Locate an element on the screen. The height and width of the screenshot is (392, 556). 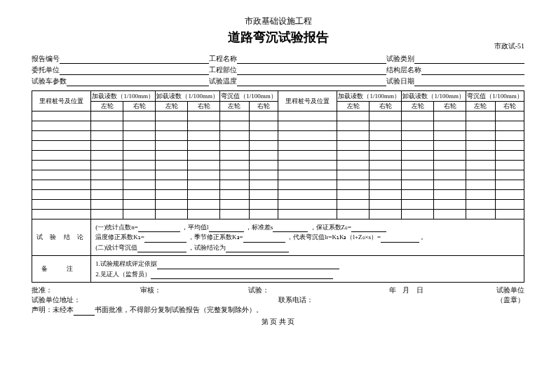
footer: 批准： 审核： 试验： 年 月 日 试验单位 试验单位地址： 联系电话： （盖章… is located at coordinates (278, 300).